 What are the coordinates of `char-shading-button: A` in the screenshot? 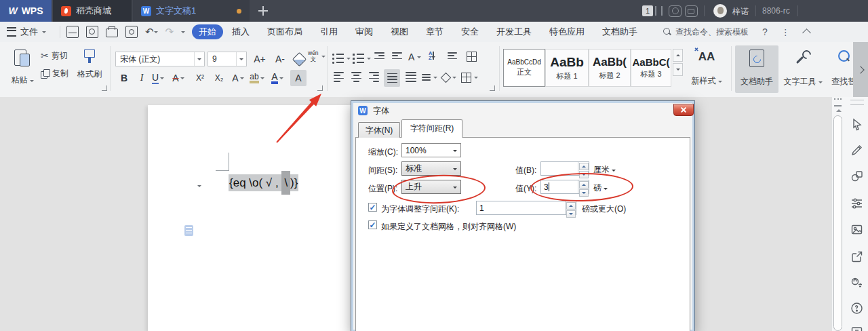 It's located at (298, 78).